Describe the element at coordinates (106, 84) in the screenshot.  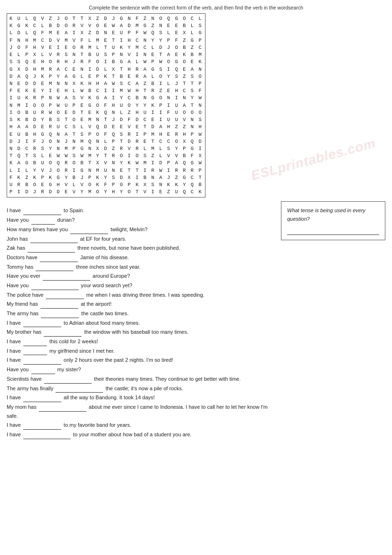
I see `wordsearch-row: N E D D E M N N X K H H A W S C A Z B I …` at that location.